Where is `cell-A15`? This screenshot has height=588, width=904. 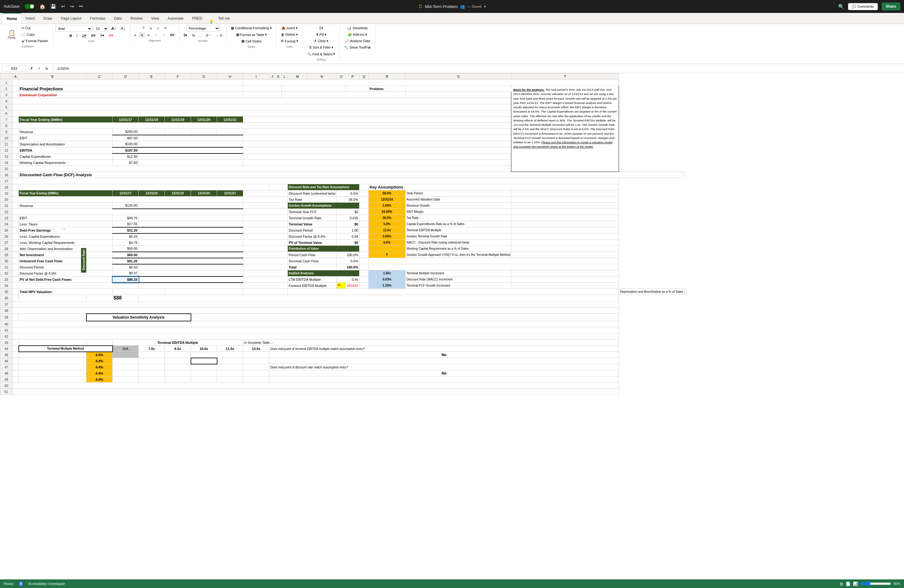
cell-A15 is located at coordinates (316, 169).